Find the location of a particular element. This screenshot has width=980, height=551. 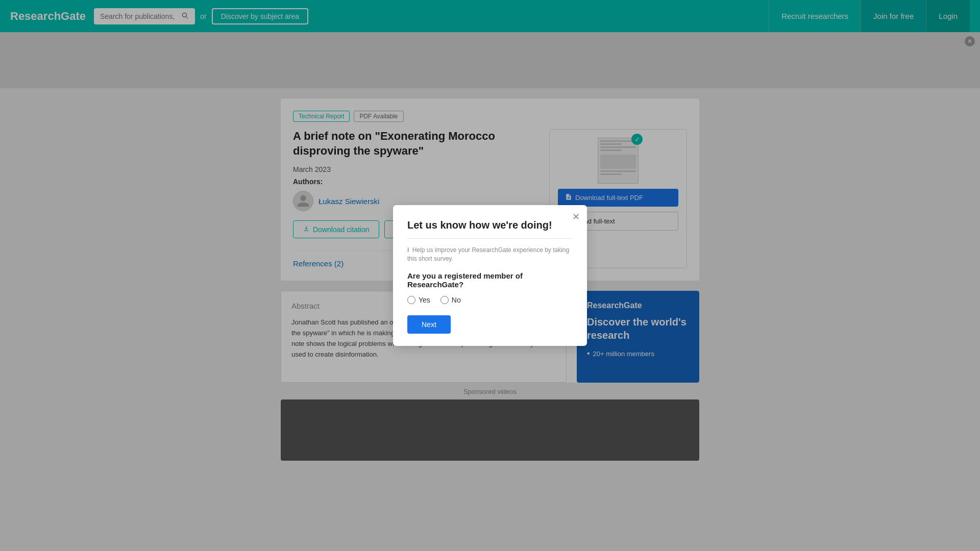

survey-no-radio is located at coordinates (445, 300).